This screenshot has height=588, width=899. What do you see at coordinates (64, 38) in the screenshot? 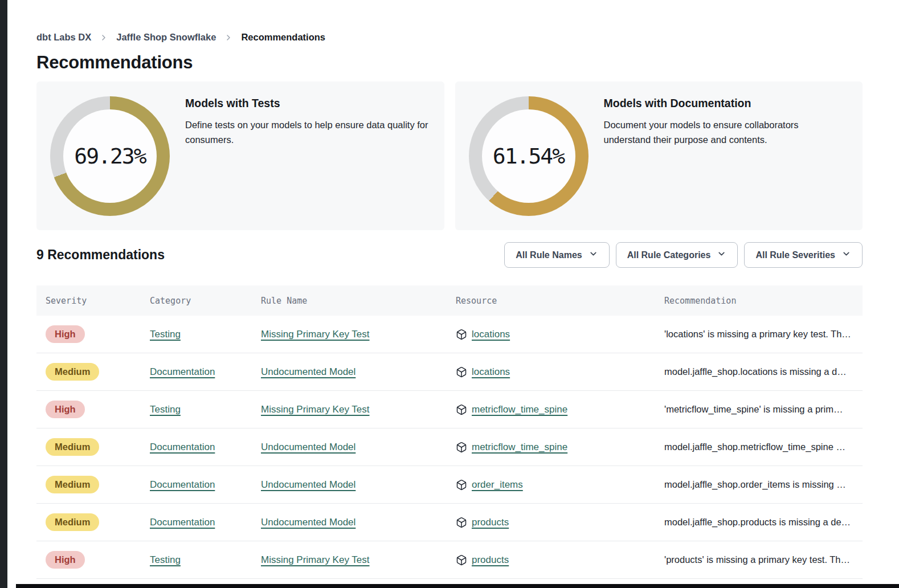
I see `breadcrumb-item-account: dbt Labs DX` at bounding box center [64, 38].